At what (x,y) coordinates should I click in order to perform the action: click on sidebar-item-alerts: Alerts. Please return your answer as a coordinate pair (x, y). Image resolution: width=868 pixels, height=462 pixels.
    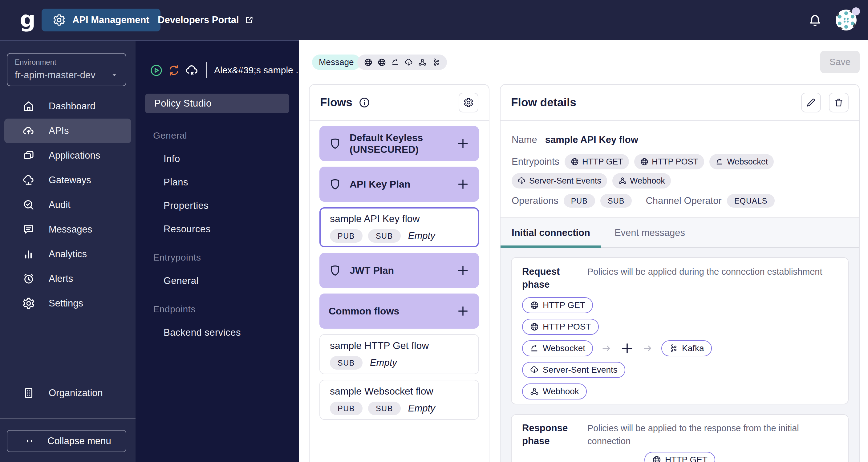
    Looking at the image, I should click on (68, 279).